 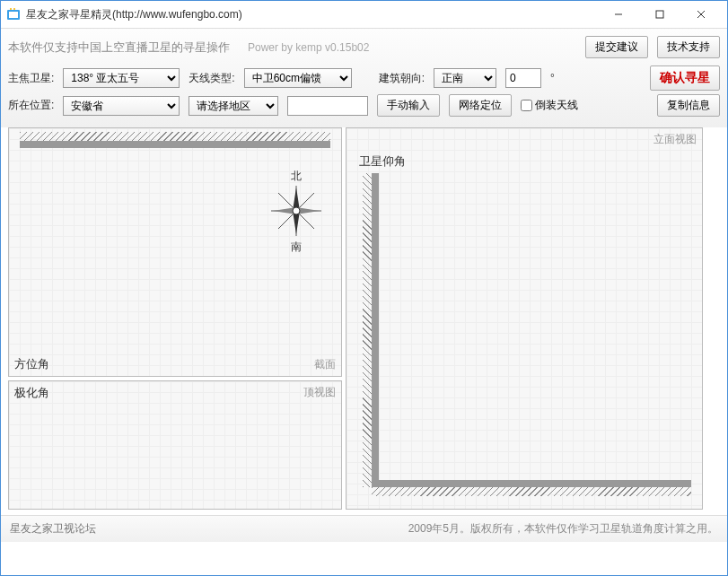 I want to click on hint-text: 本软件仅支持中国上空直播卫星的寻星操作, so click(x=118, y=48).